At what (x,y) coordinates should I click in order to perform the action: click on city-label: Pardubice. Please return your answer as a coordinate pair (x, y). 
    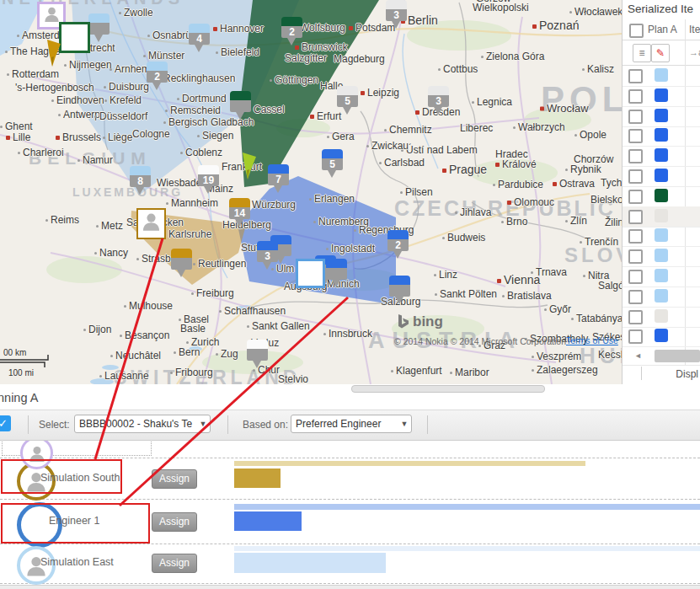
    Looking at the image, I should click on (518, 185).